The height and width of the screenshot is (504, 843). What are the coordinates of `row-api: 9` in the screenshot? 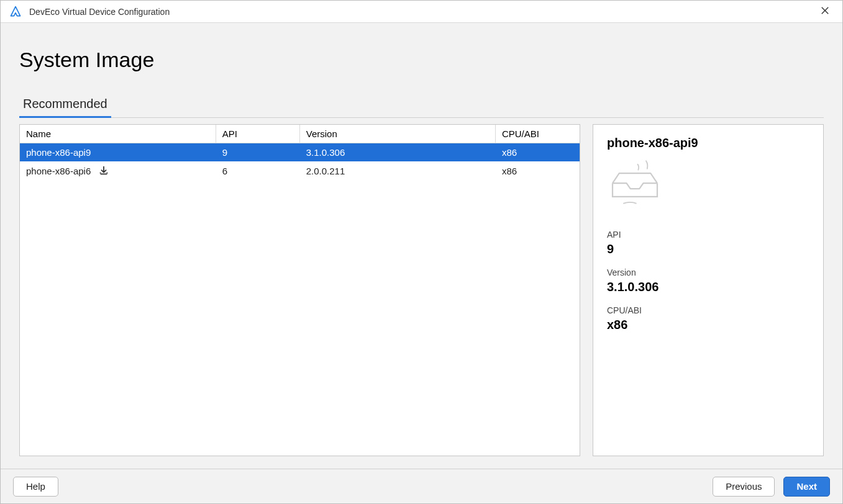 It's located at (257, 153).